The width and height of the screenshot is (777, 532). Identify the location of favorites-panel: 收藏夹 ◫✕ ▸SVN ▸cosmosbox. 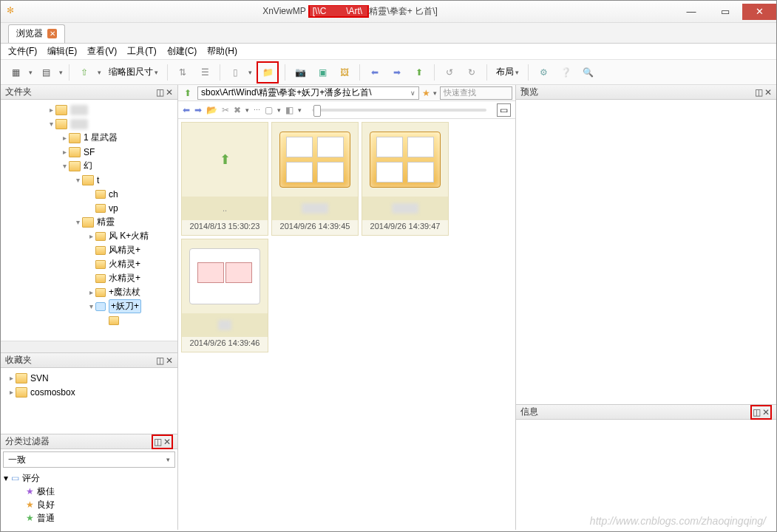
(89, 393).